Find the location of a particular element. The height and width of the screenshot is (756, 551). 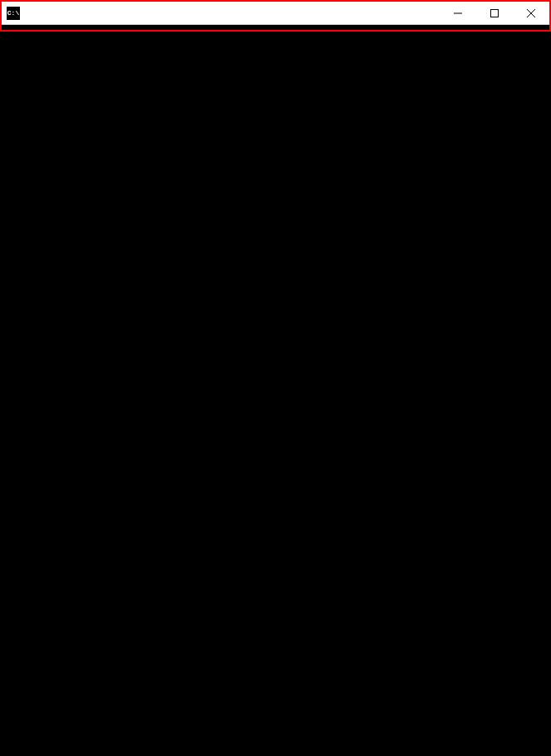

cmd-terminal-output is located at coordinates (276, 27).